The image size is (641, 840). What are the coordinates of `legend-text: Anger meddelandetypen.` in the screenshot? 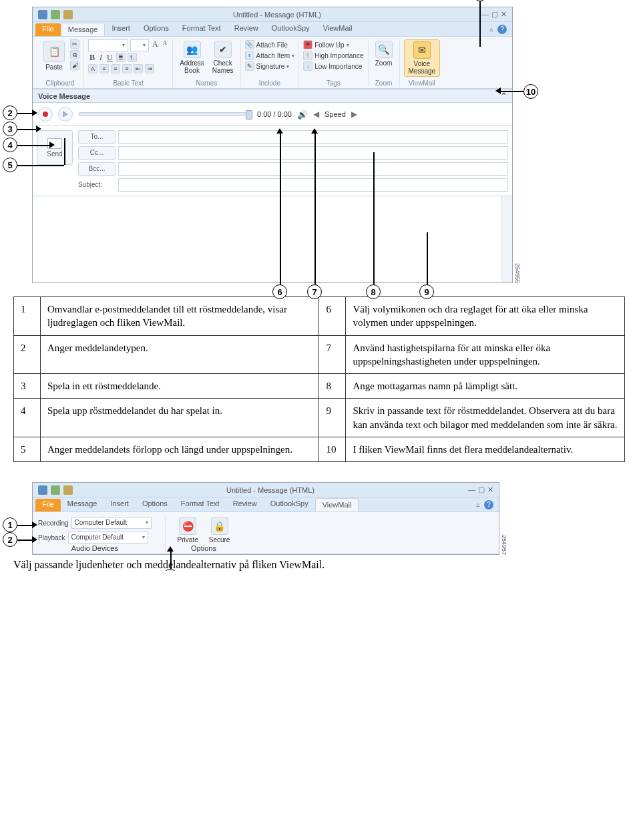 It's located at (179, 355).